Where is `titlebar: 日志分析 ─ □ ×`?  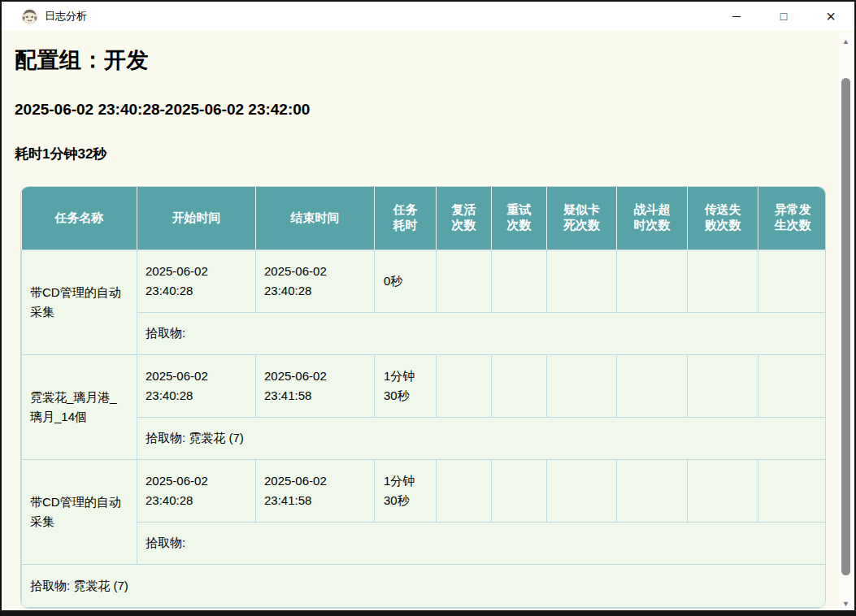 titlebar: 日志分析 ─ □ × is located at coordinates (428, 16).